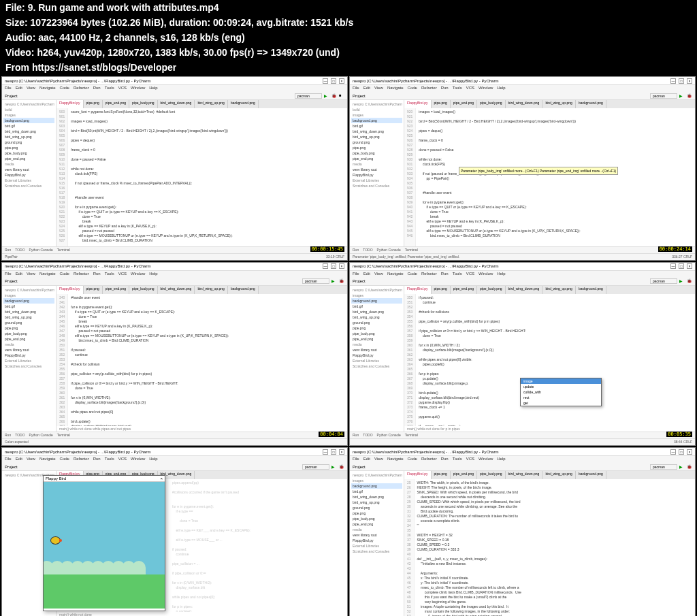  What do you see at coordinates (19, 88) in the screenshot?
I see `menu-edit: Edit` at bounding box center [19, 88].